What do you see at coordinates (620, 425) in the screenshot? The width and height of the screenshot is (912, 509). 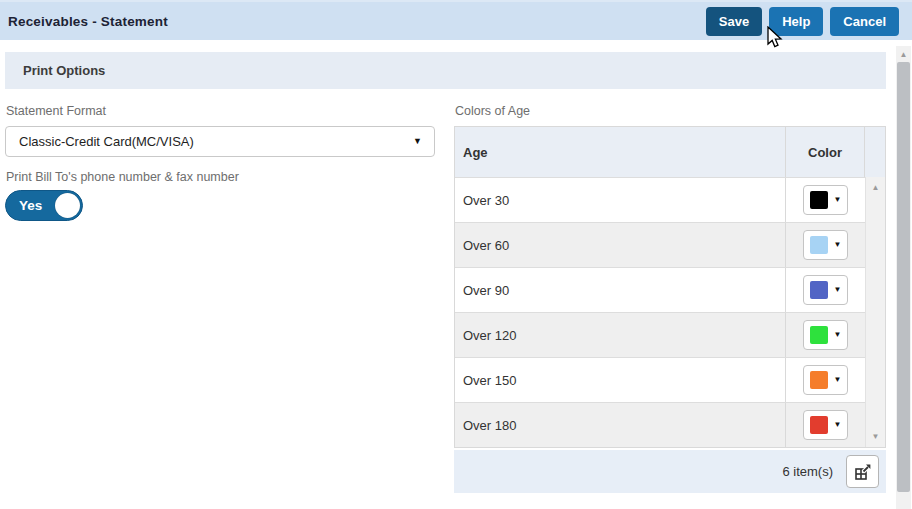 I see `age-cell: Over 180` at bounding box center [620, 425].